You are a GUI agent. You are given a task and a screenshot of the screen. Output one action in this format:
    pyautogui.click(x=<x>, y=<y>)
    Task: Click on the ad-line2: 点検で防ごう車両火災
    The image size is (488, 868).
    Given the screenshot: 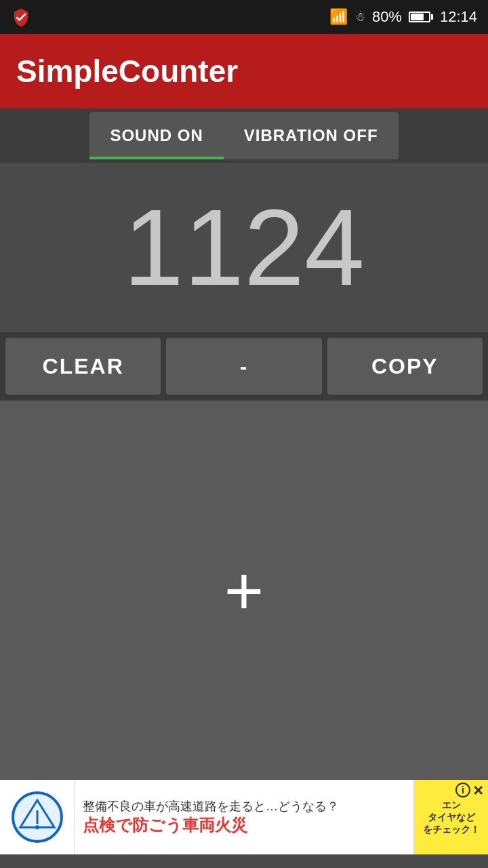 What is the action you would take?
    pyautogui.click(x=244, y=825)
    